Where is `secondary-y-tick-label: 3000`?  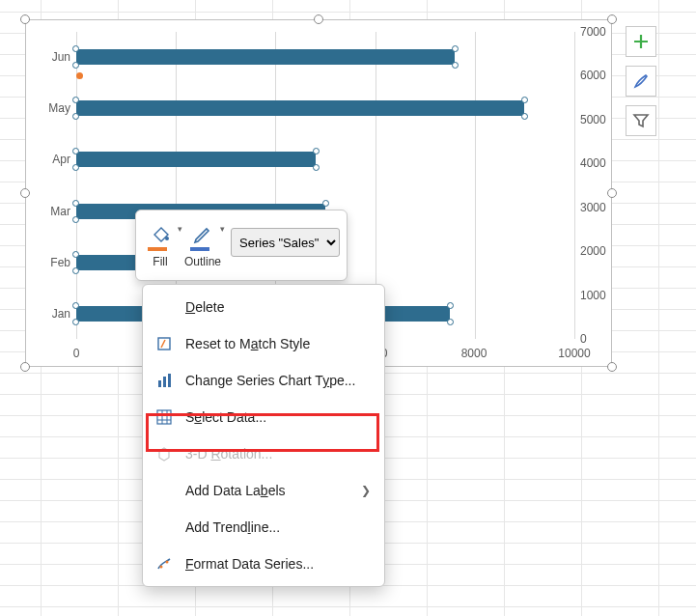
secondary-y-tick-label: 3000 is located at coordinates (593, 208).